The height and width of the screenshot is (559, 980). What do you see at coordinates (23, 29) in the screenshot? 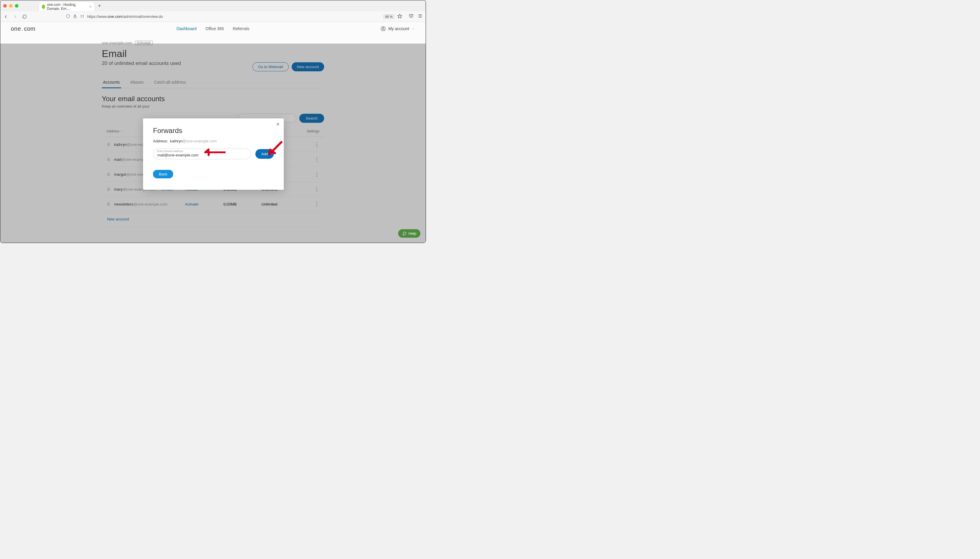
I see `logo: one.com` at bounding box center [23, 29].